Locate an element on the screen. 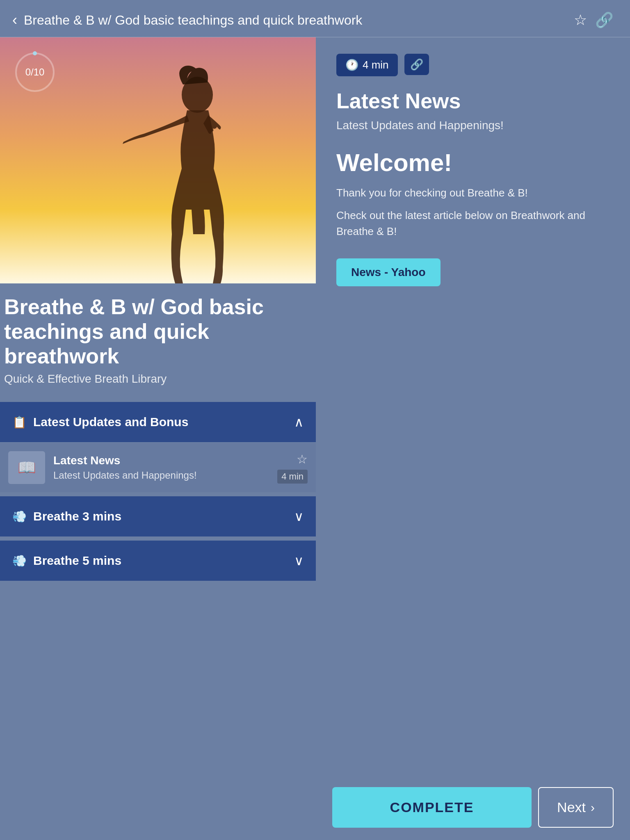 This screenshot has width=630, height=840. complete-button: COMPLETE is located at coordinates (432, 807).